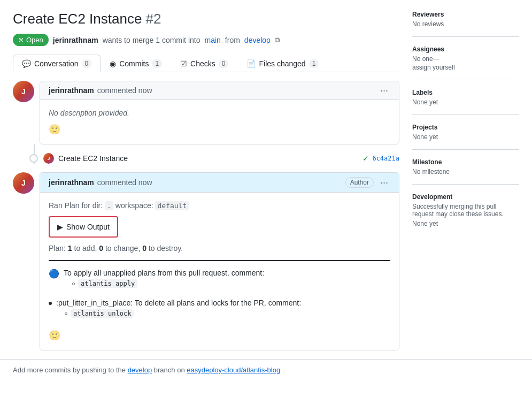 This screenshot has width=532, height=420. I want to click on projects-value: None yet, so click(466, 137).